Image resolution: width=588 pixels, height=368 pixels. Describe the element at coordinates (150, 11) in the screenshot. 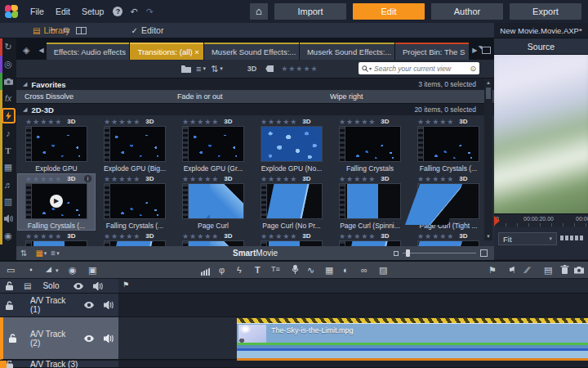

I see `redo-icon: ↷` at that location.